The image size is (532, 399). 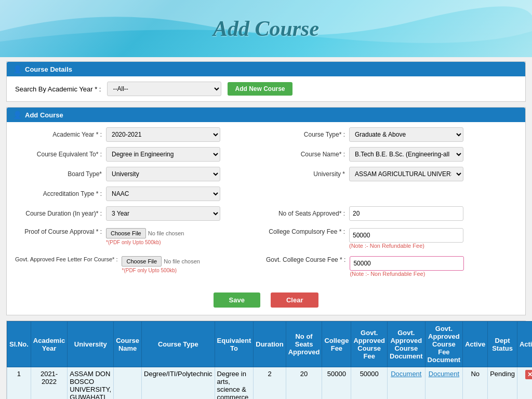 I want to click on cell-govt-doc: Document, so click(x=406, y=383).